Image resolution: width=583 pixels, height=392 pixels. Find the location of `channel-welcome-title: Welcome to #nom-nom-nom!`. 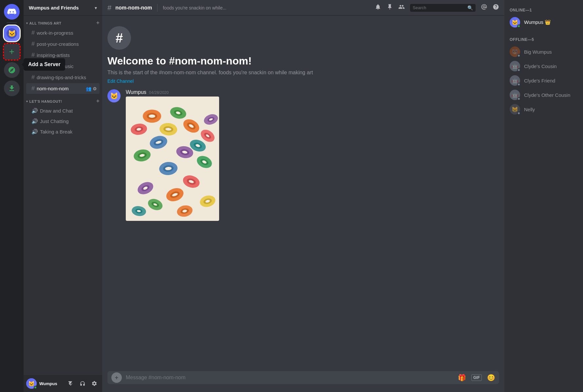

channel-welcome-title: Welcome to #nom-nom-nom! is located at coordinates (303, 61).